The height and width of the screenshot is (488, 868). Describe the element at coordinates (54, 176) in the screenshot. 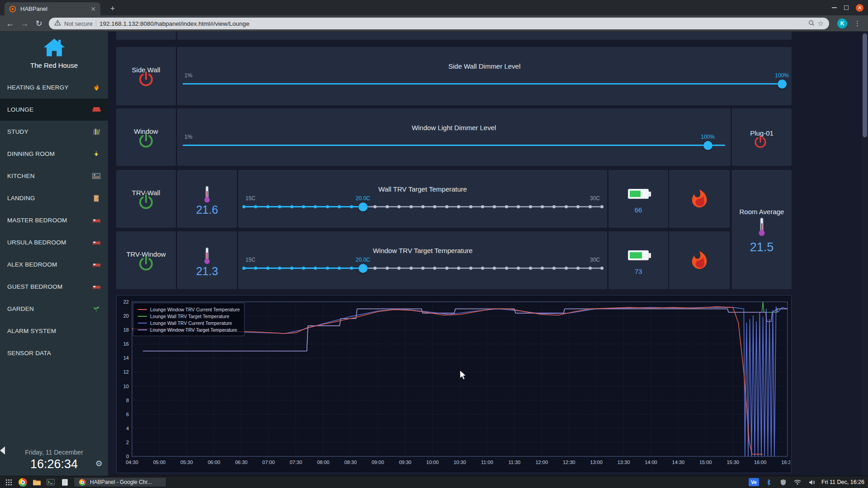

I see `sidebar-item-kitchen: KITCHEN` at that location.